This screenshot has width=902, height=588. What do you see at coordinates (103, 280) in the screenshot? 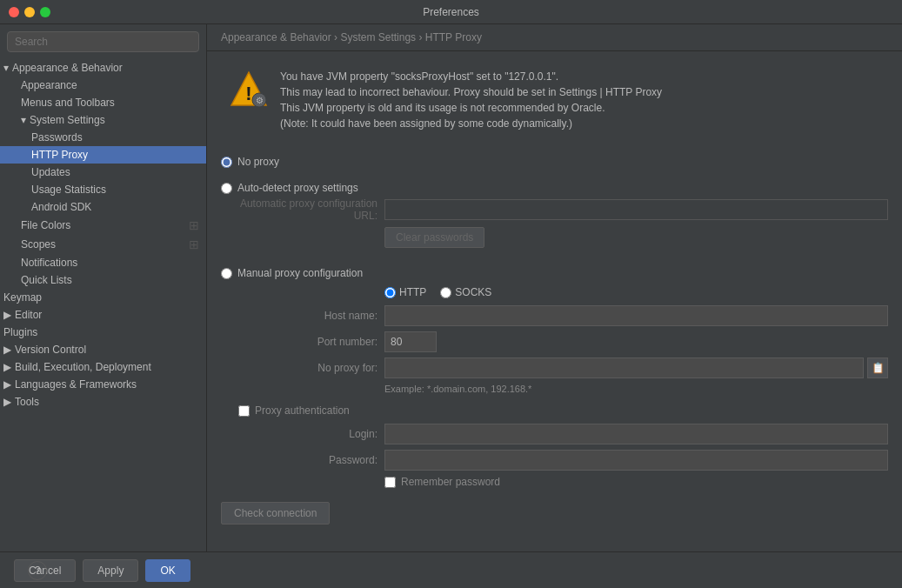
I see `sidebar-item-quick-lists: Quick Lists` at bounding box center [103, 280].